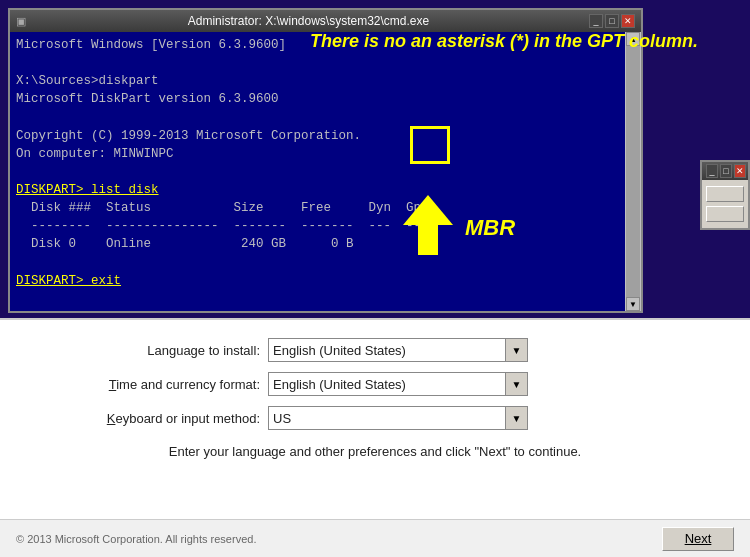 The height and width of the screenshot is (557, 750). I want to click on minimize-button: _, so click(596, 21).